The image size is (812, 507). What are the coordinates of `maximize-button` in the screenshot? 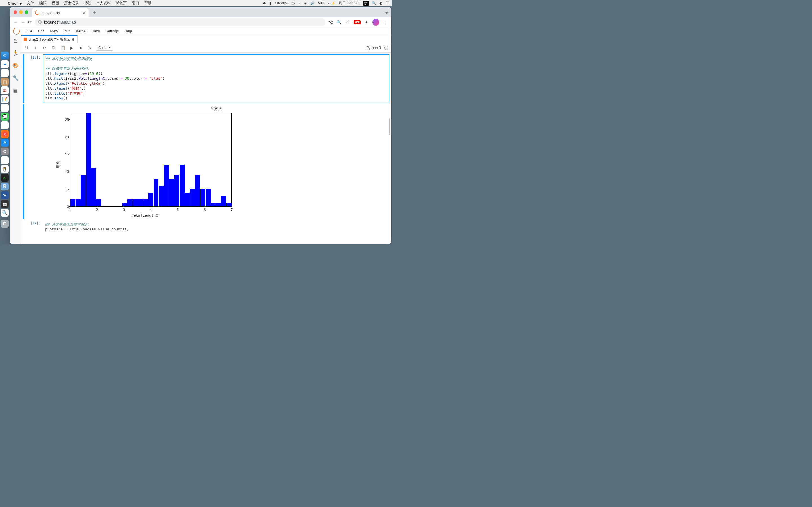 It's located at (27, 12).